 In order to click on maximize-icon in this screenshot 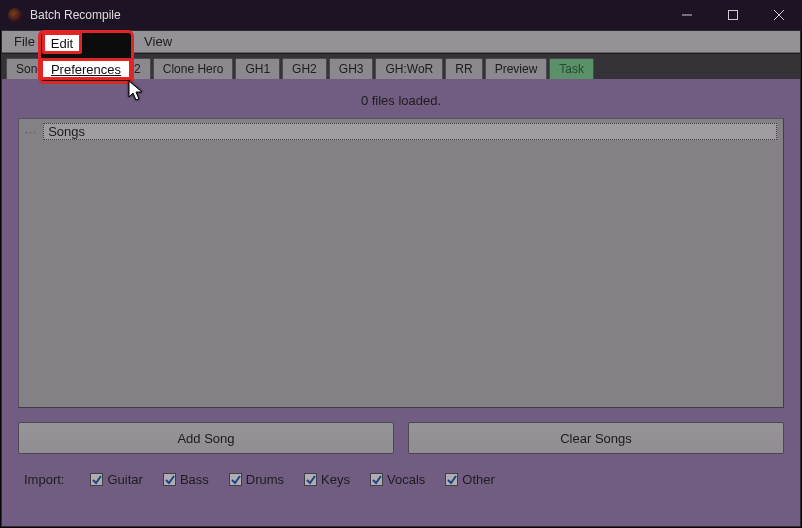, I will do `click(733, 15)`.